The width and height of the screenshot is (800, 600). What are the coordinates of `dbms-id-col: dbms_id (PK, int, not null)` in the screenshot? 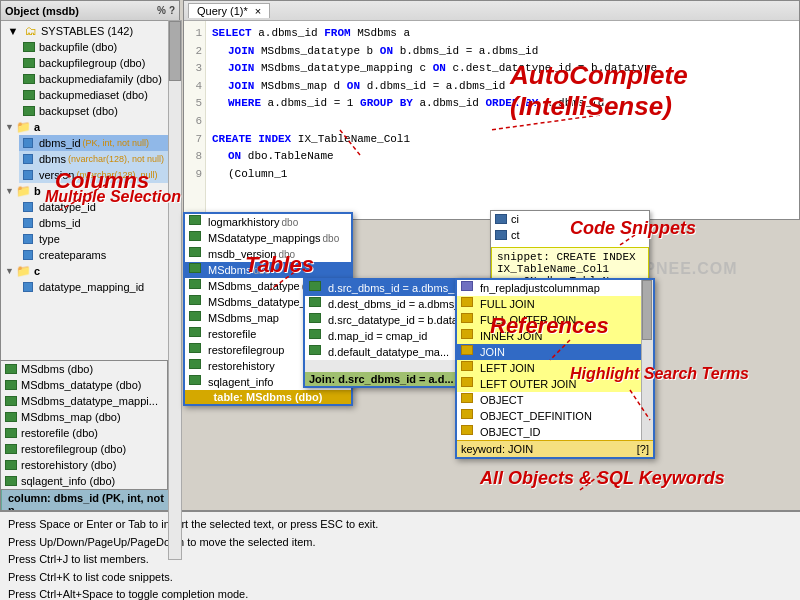 It's located at (98, 143).